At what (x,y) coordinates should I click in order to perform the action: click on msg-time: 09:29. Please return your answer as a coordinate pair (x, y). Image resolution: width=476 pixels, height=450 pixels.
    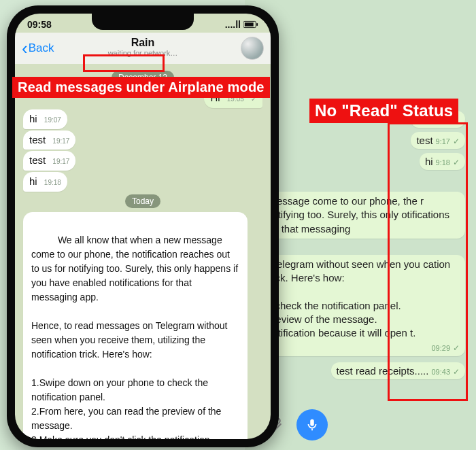
    Looking at the image, I should click on (441, 348).